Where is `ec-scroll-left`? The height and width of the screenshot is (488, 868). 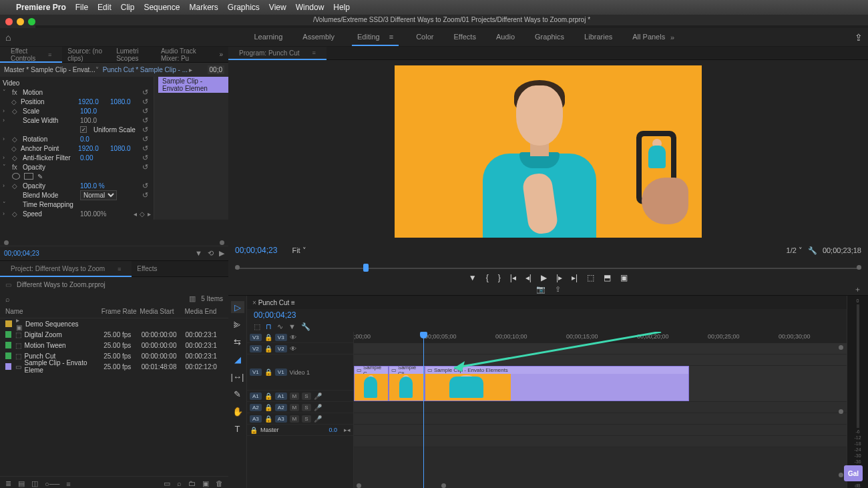
ec-scroll-left is located at coordinates (7, 243).